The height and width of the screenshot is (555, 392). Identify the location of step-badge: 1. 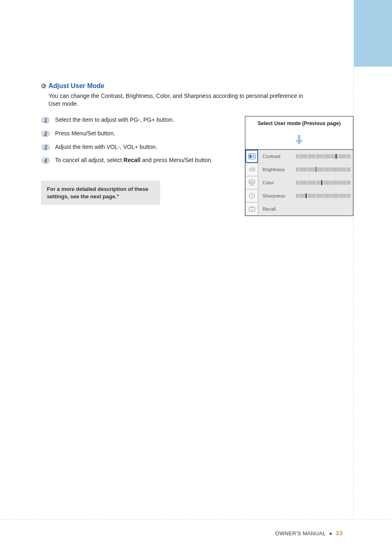
(46, 120).